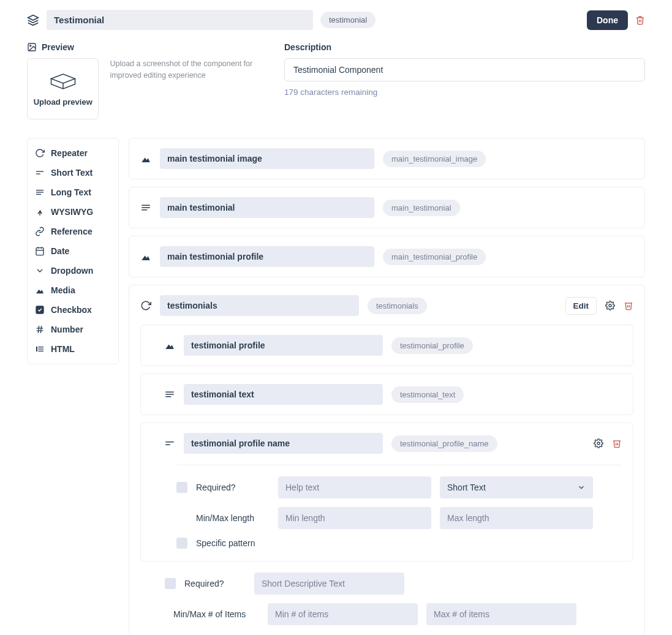  I want to click on upload-preview-label: Upload preview, so click(63, 102).